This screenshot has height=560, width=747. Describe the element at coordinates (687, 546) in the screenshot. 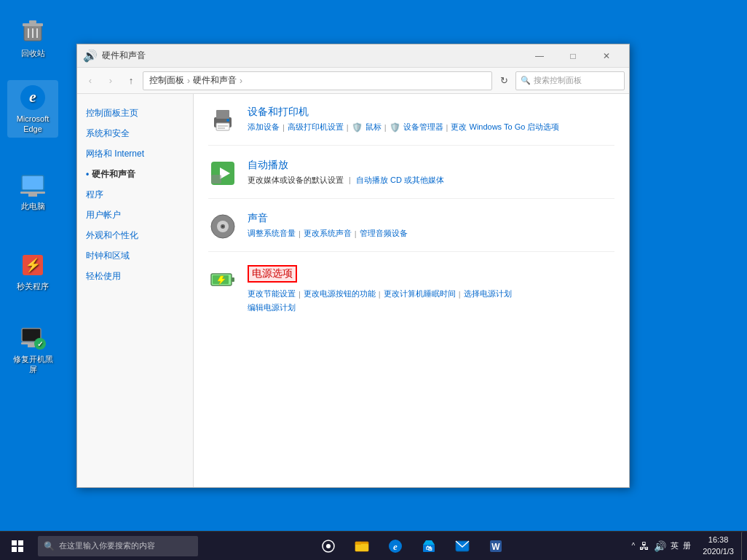

I see `systray-ime: 册` at that location.